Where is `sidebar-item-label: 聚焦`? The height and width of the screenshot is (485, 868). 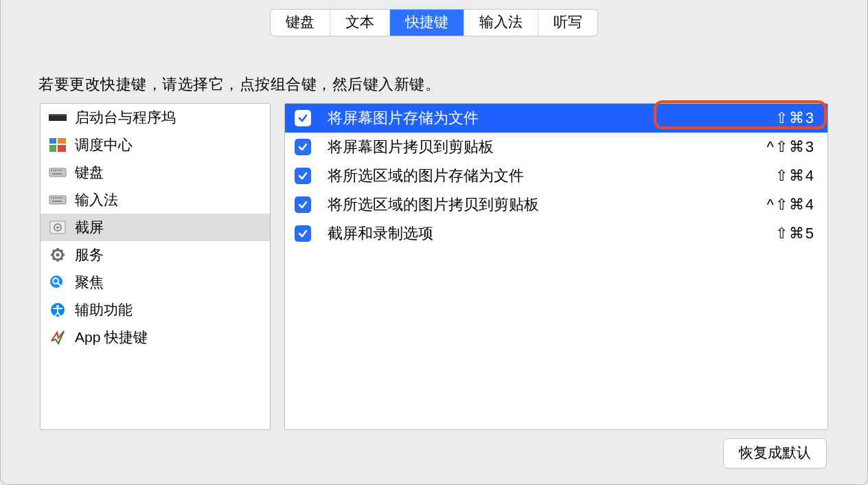
sidebar-item-label: 聚焦 is located at coordinates (89, 282).